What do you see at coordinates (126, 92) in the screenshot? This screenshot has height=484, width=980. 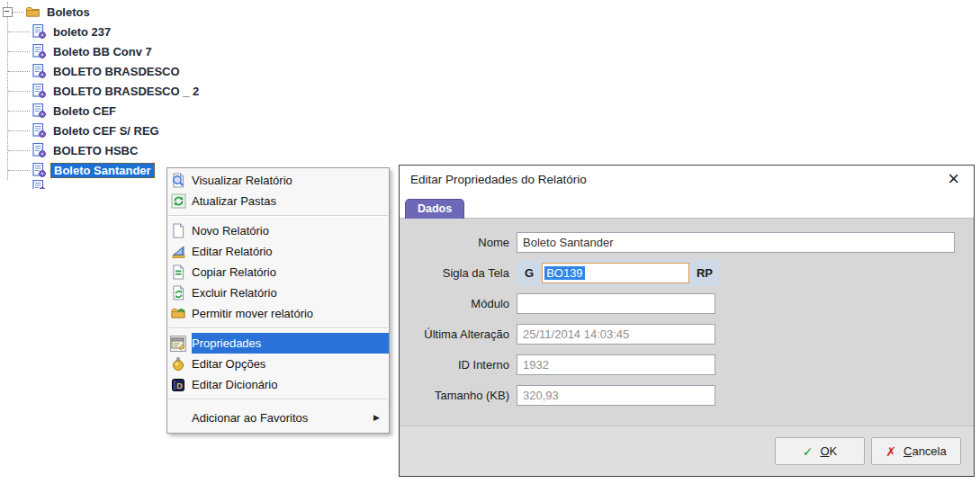 I see `tree-item-label: BOLETO BRASDESCO _ 2` at bounding box center [126, 92].